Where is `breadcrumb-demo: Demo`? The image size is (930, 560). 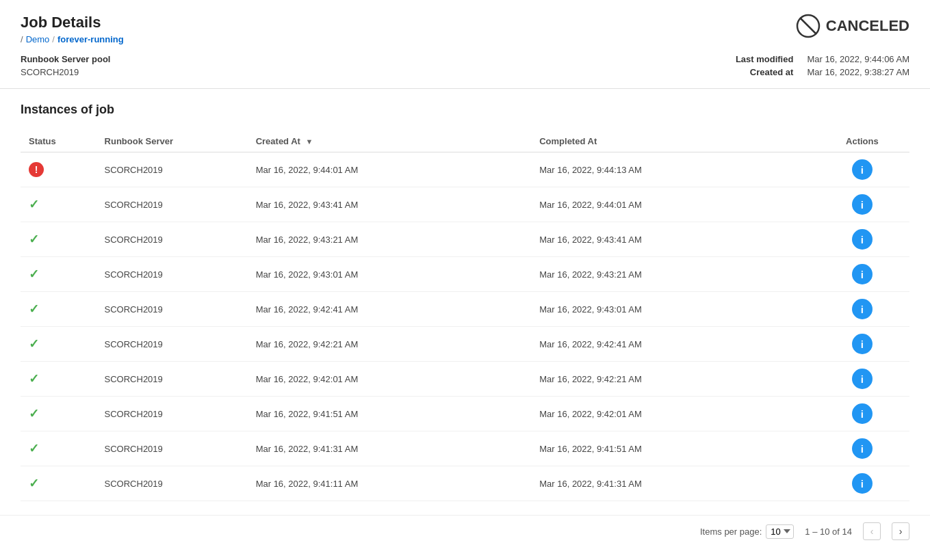 breadcrumb-demo: Demo is located at coordinates (38, 40).